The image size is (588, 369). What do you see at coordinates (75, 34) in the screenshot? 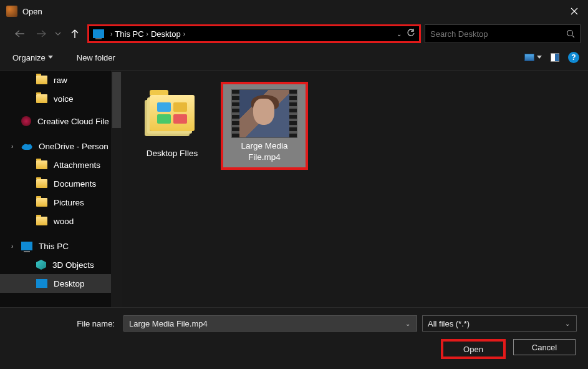
I see `arrow-up-icon` at bounding box center [75, 34].